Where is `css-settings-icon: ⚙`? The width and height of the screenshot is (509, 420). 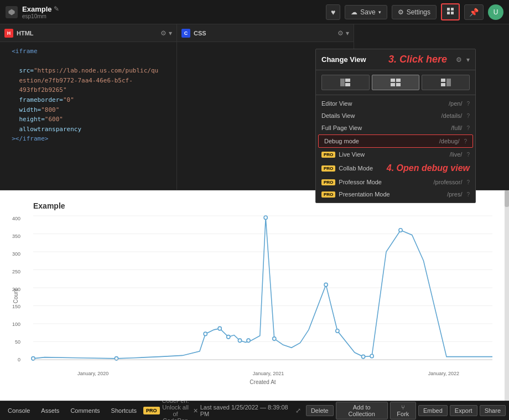
css-settings-icon: ⚙ is located at coordinates (341, 33).